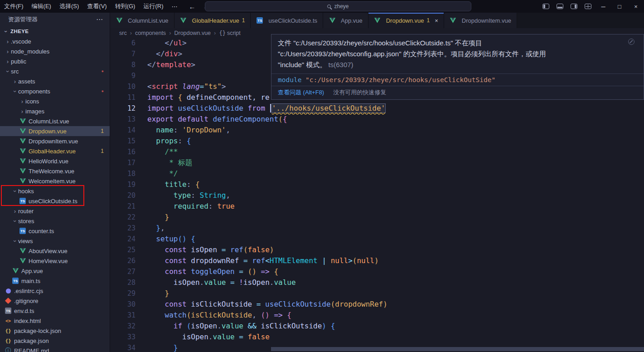 This screenshot has width=644, height=352. Describe the element at coordinates (55, 241) in the screenshot. I see `tree-item-views: ›views` at that location.